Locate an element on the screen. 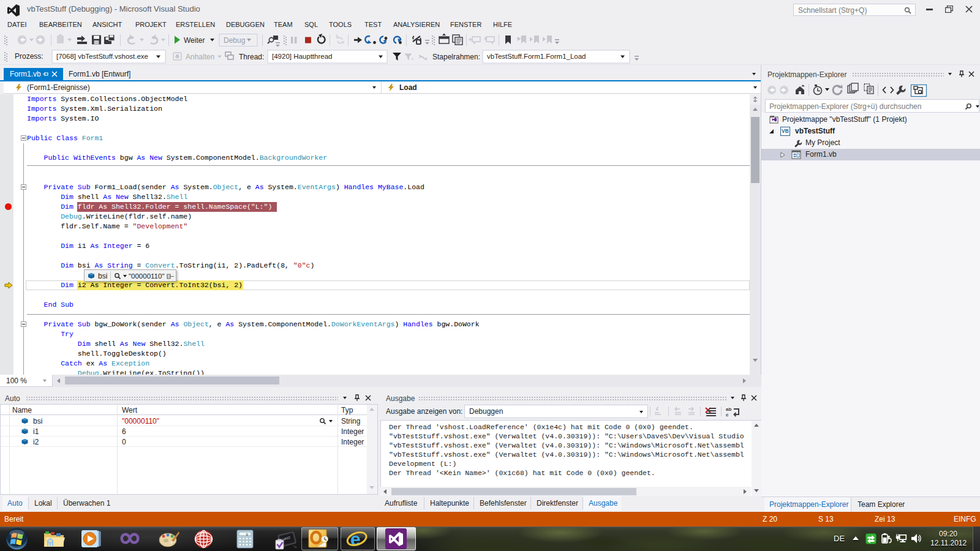  svg-text: [7068] vbTestStuff.vshost.exe is located at coordinates (102, 56).